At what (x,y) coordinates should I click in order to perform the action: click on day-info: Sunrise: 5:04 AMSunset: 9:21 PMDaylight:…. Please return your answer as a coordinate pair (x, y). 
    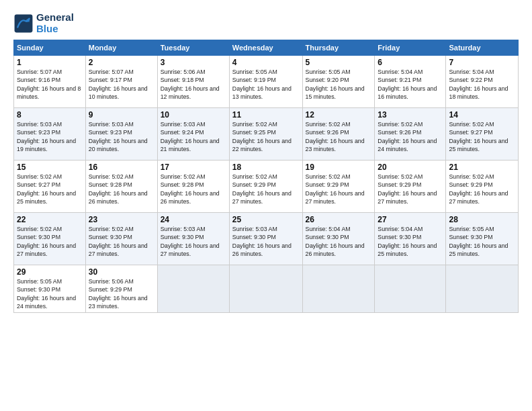
    Looking at the image, I should click on (410, 85).